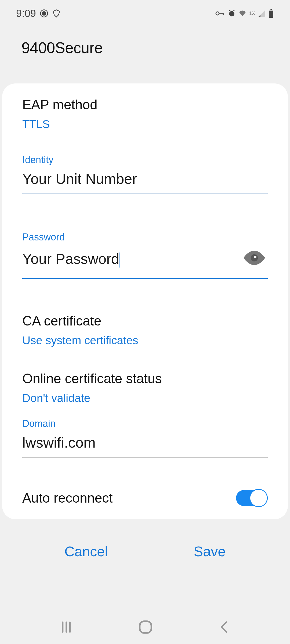 The image size is (290, 644). I want to click on status-bar-left: 9:09, so click(38, 13).